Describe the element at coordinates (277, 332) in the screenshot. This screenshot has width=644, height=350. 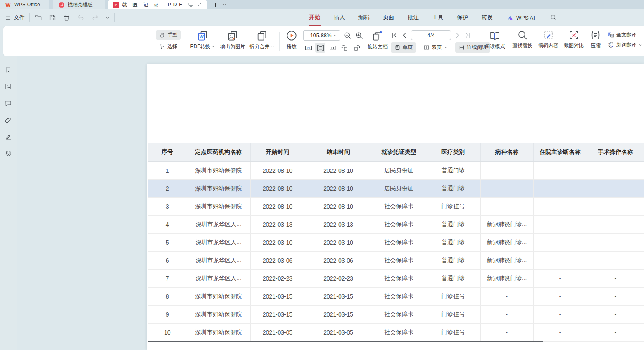
I see `table-cell: 2021-03-05` at that location.